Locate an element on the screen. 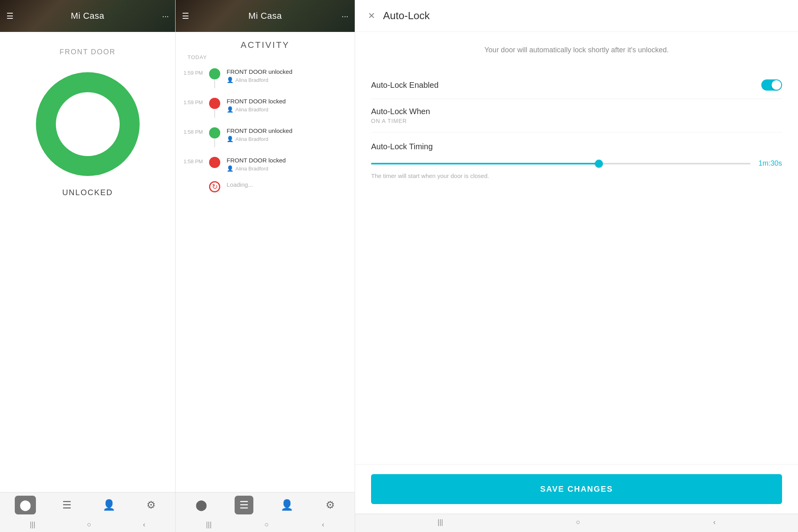 This screenshot has width=798, height=532. activity-event-loading: Loading... is located at coordinates (286, 184).